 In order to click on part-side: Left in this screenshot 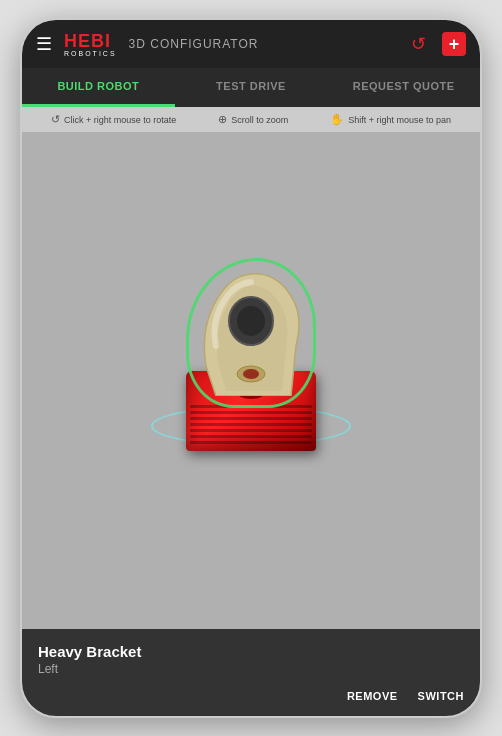, I will do `click(251, 669)`.